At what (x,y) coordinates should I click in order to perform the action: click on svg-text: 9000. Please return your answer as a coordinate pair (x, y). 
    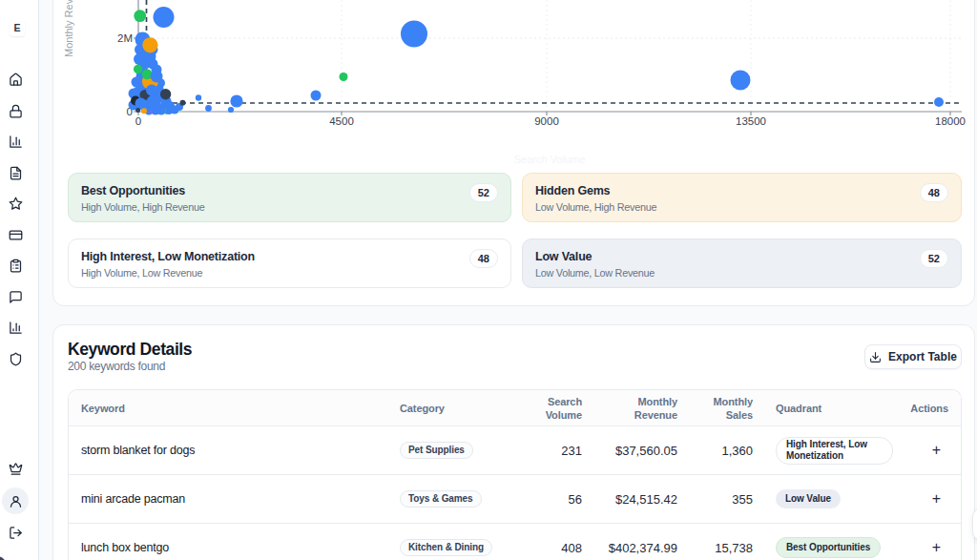
    Looking at the image, I should click on (547, 121).